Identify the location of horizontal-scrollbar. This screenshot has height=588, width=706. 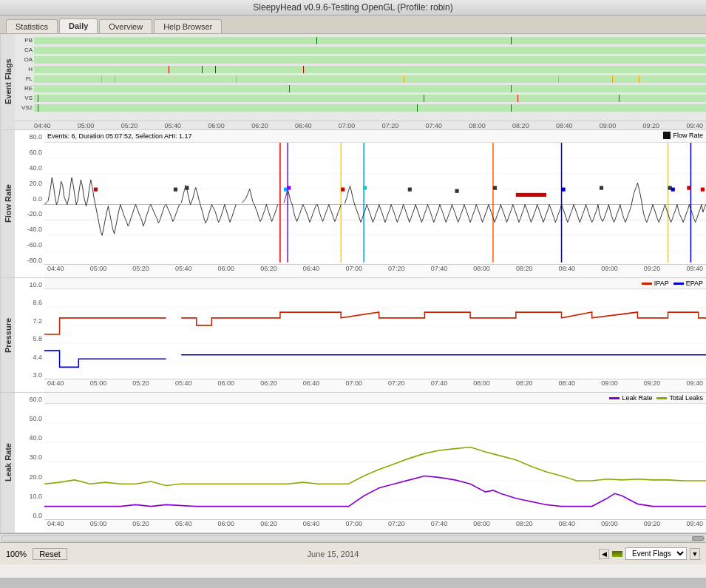
(353, 538).